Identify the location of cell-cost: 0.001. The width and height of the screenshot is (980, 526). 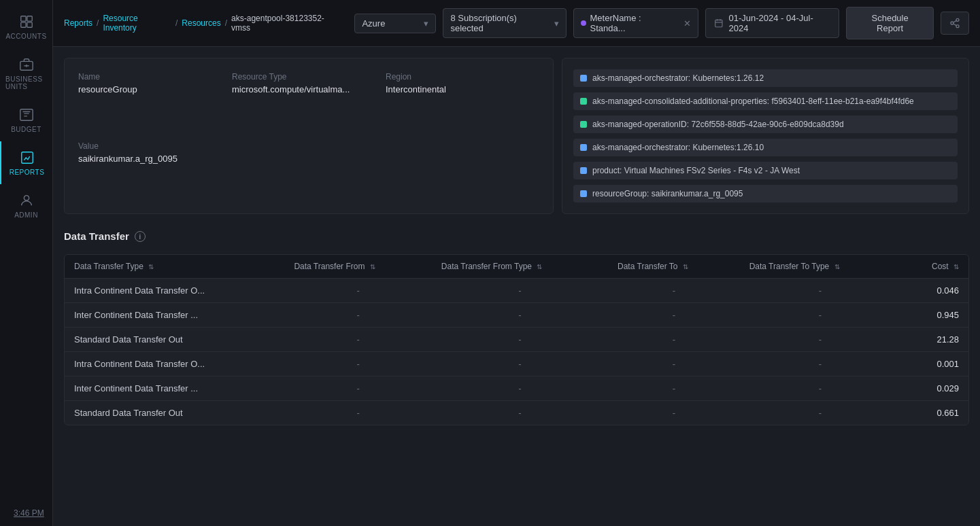
(934, 364).